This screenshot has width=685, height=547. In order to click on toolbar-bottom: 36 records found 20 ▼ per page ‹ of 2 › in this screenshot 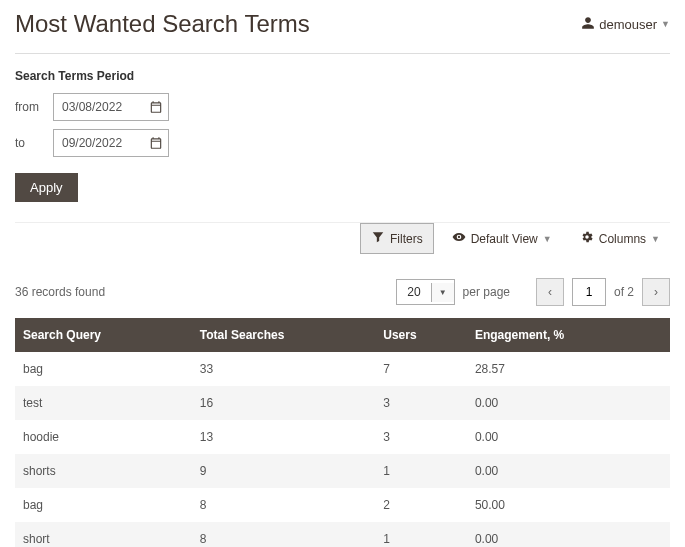, I will do `click(342, 292)`.